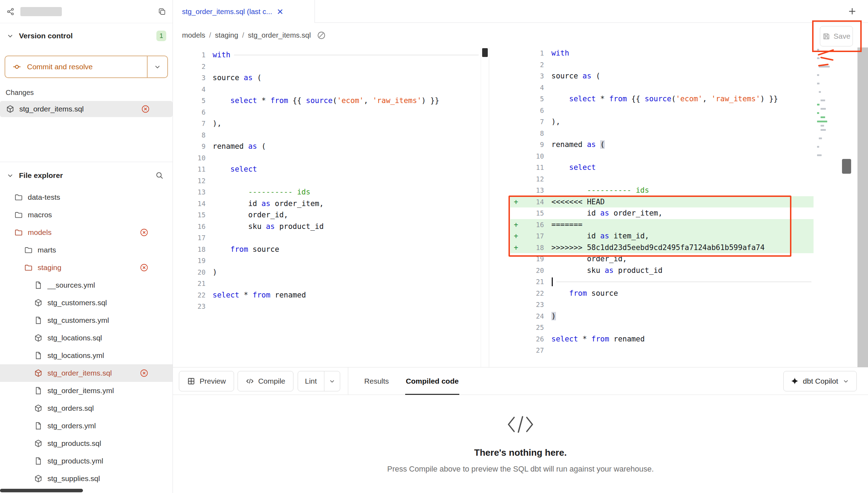 This screenshot has height=493, width=868. Describe the element at coordinates (820, 381) in the screenshot. I see `dbt-copilot-button: dbt Copilot` at that location.